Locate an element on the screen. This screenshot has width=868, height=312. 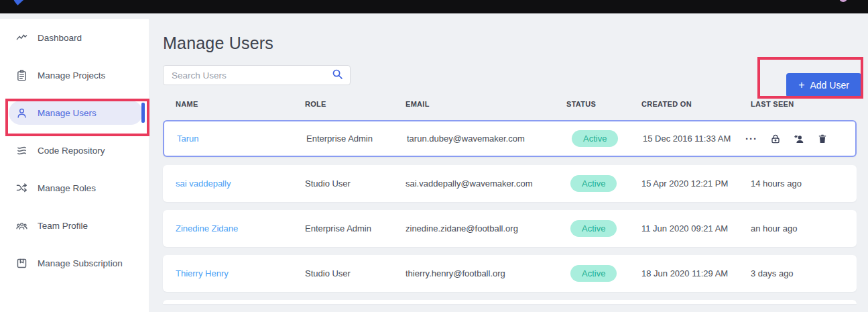
table-row: sai vaddepally Studio User sai.vaddepall… is located at coordinates (509, 184).